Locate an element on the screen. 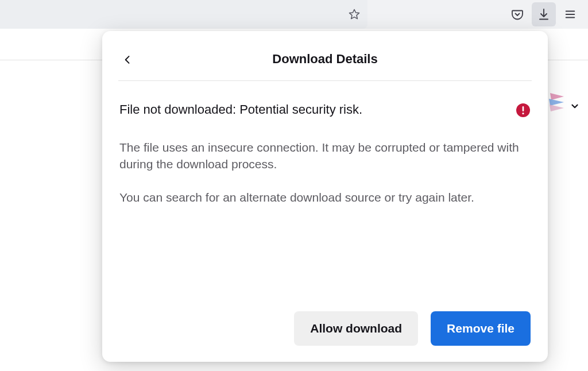 This screenshot has height=371, width=588. warning-heading: File not downloaded: Potential security … is located at coordinates (241, 110).